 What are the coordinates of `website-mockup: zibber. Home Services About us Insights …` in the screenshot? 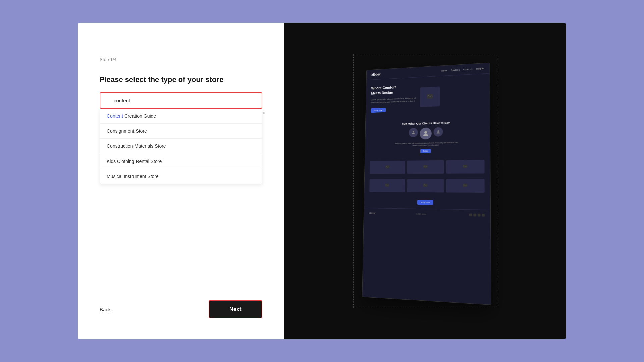 It's located at (427, 184).